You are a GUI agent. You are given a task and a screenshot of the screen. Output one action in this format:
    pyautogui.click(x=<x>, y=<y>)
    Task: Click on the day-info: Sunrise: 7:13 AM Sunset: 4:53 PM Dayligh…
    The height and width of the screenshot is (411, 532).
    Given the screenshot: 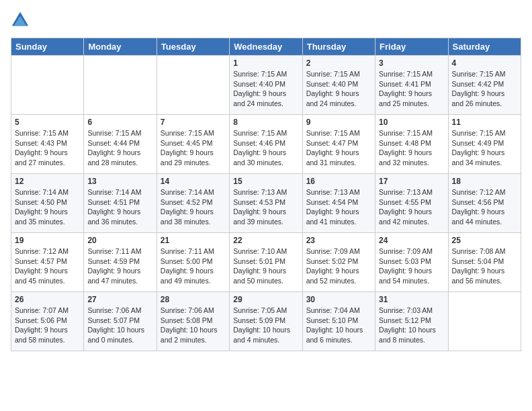 What is the action you would take?
    pyautogui.click(x=266, y=207)
    